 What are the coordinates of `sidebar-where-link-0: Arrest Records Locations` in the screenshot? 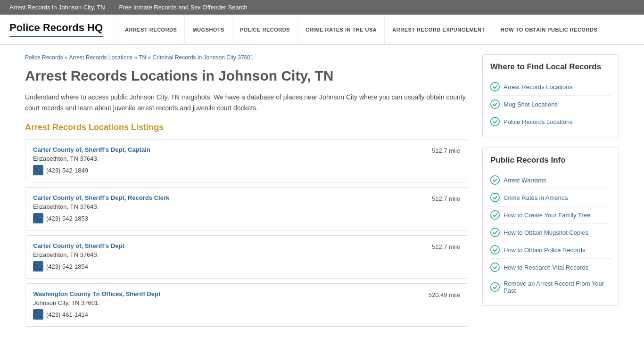 It's located at (551, 87).